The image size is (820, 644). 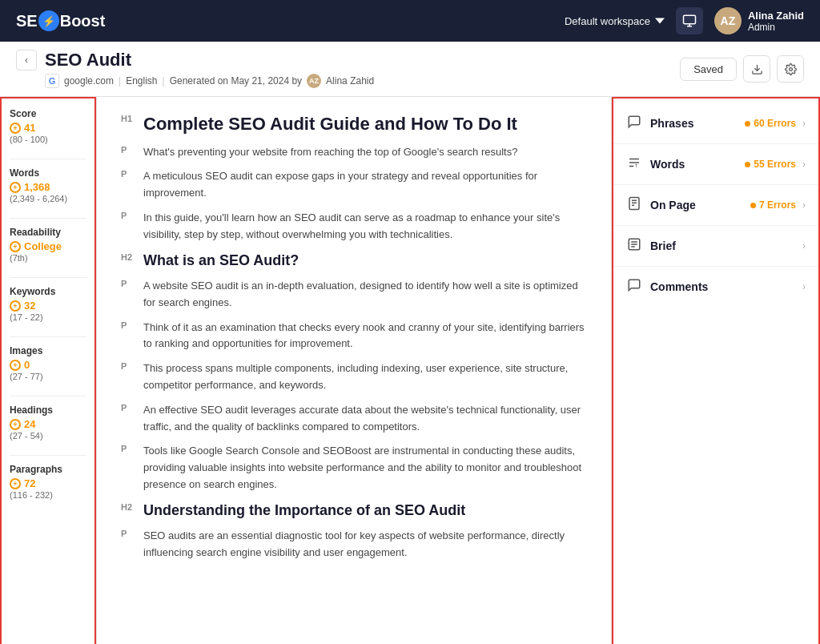 What do you see at coordinates (30, 425) in the screenshot?
I see `headings-number: 24` at bounding box center [30, 425].